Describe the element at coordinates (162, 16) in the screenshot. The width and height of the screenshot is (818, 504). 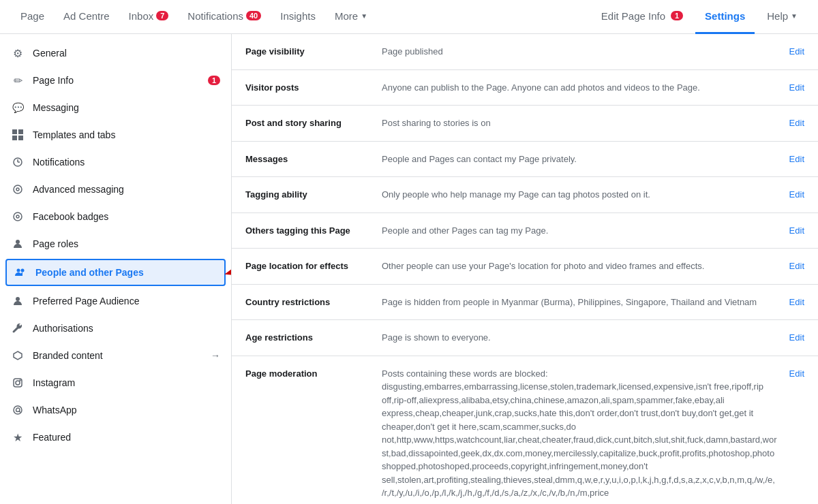
I see `nav-inbox-badge: 7` at that location.